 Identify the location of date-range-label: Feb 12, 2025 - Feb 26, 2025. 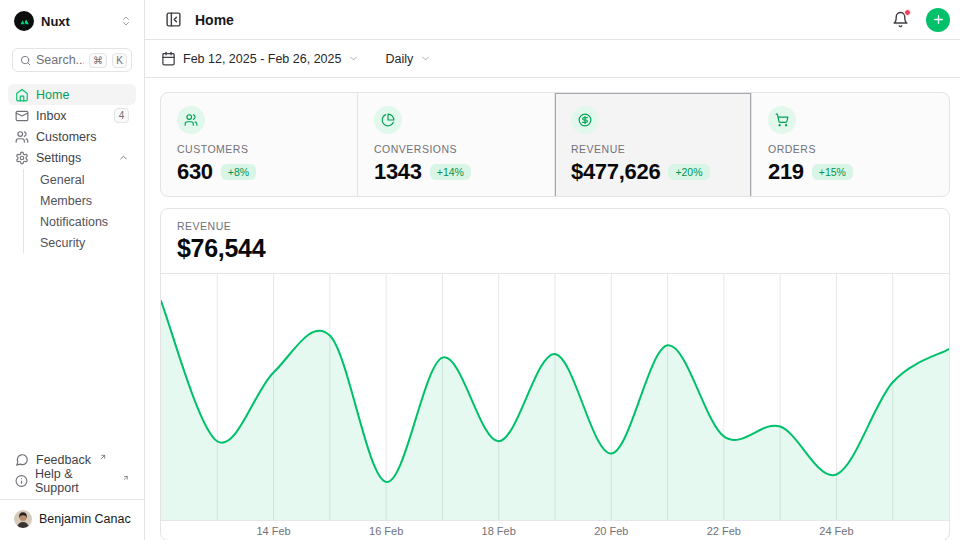
(262, 59).